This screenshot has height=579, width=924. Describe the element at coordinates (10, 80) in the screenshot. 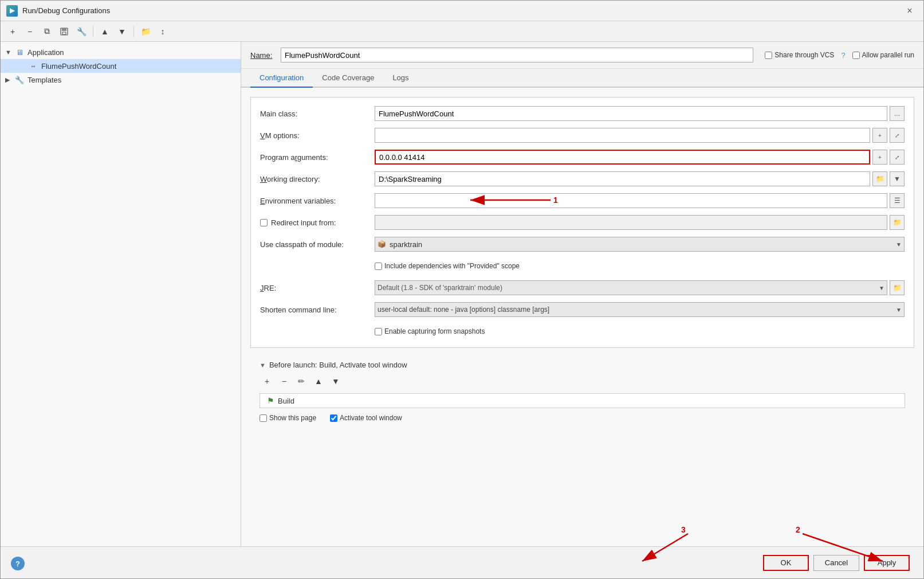

I see `tree-arrow-templates: ▶` at that location.